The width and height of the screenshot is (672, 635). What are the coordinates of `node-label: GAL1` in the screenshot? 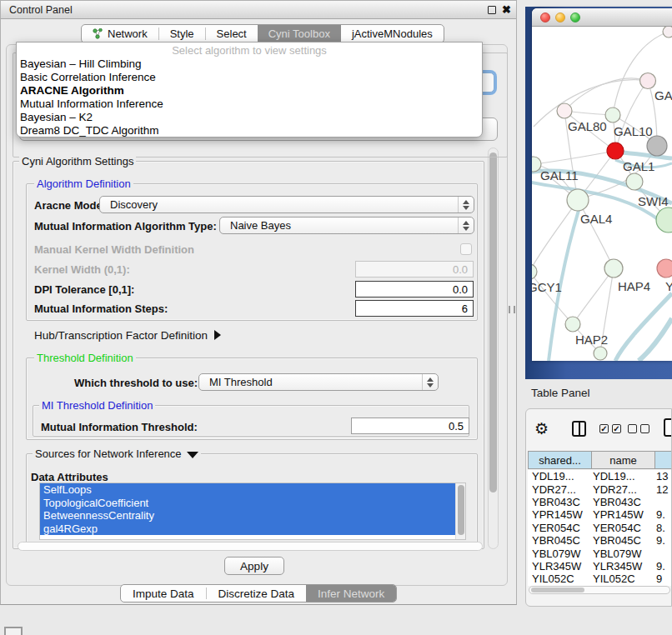 It's located at (639, 167).